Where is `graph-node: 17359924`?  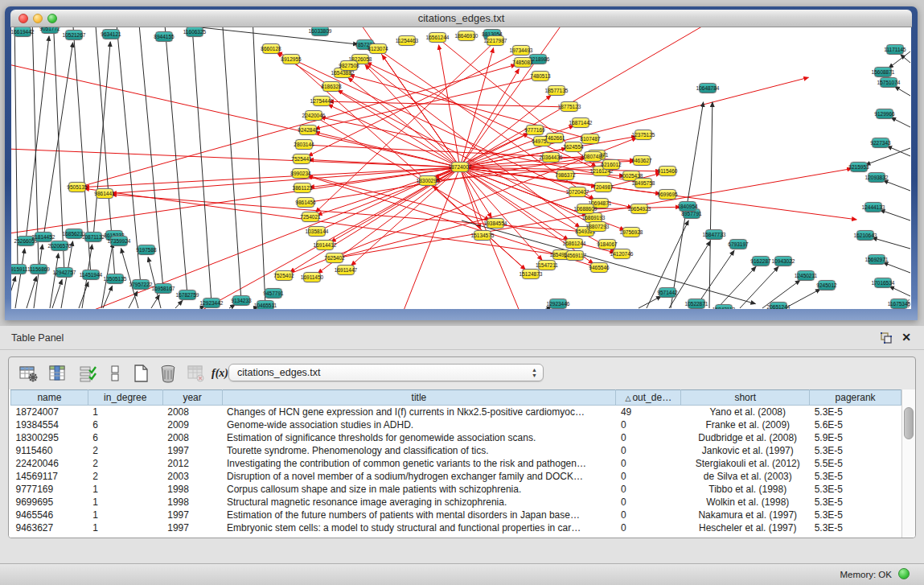
graph-node: 17359924 is located at coordinates (119, 241).